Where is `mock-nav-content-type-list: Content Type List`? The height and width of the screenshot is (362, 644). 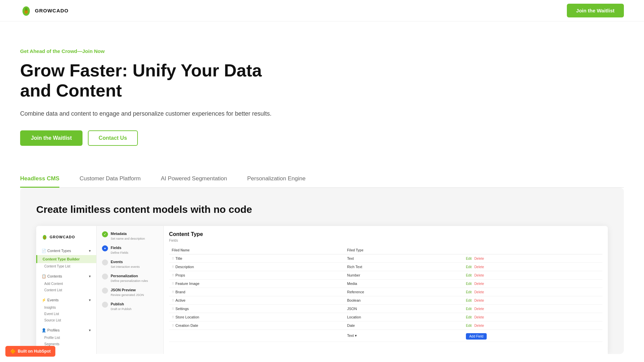 mock-nav-content-type-list: Content Type List is located at coordinates (66, 266).